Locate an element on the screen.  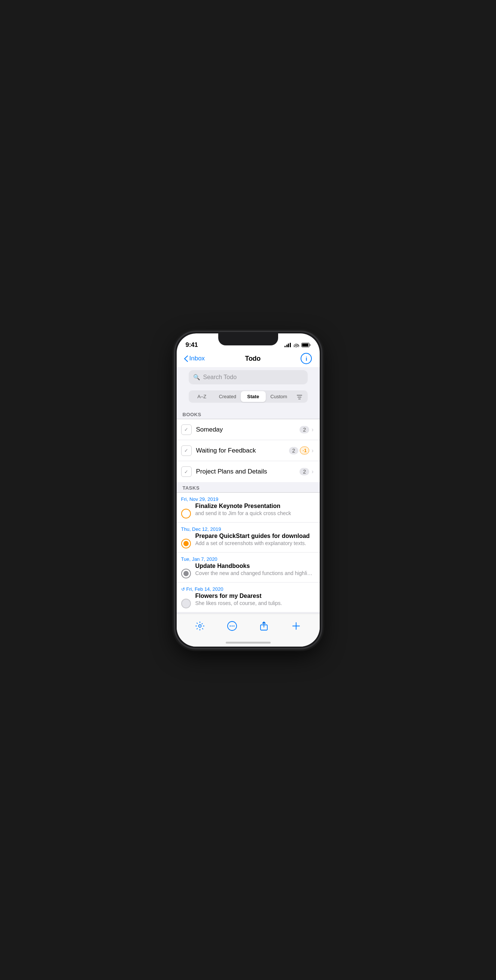
book-title: Someday is located at coordinates (248, 430).